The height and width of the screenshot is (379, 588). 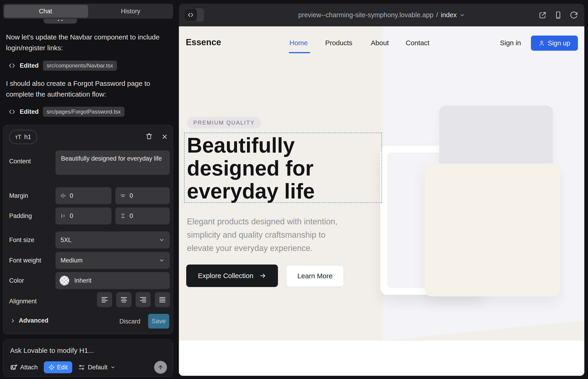 What do you see at coordinates (84, 196) in the screenshot?
I see `margin-x-input: 0` at bounding box center [84, 196].